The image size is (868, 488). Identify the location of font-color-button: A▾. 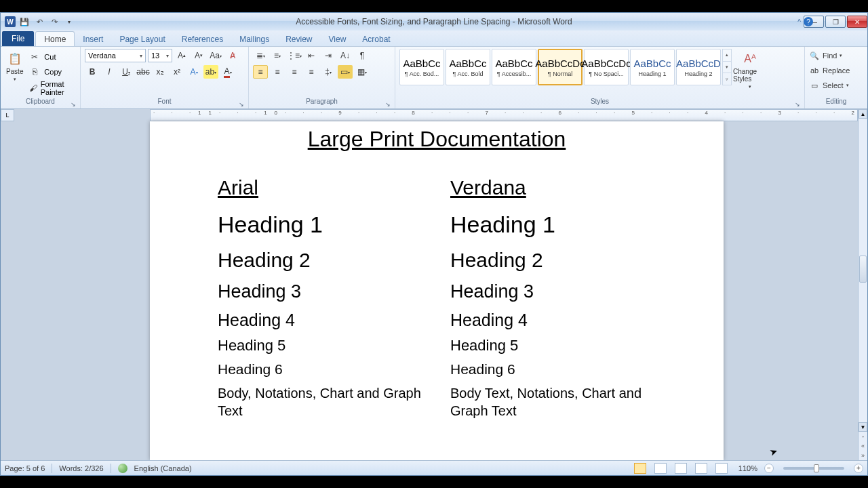
(228, 72).